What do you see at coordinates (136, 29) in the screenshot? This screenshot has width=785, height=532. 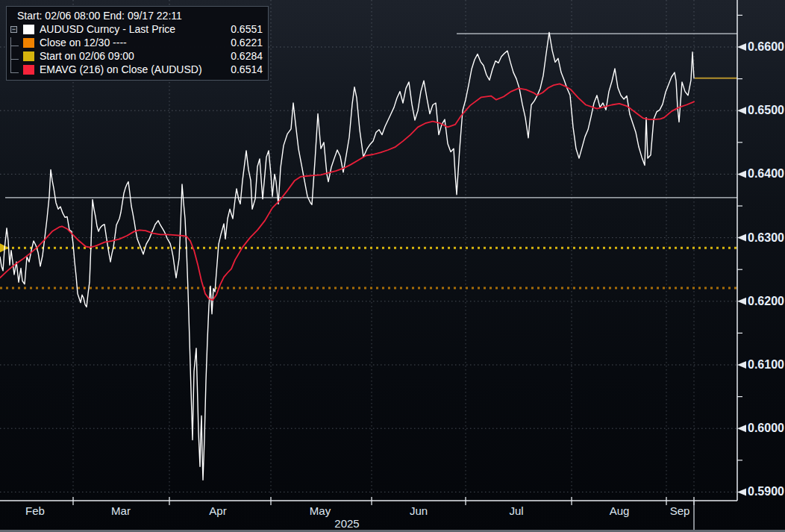 I see `legend-item-0: −AUDUSD Curncy - Last Price0.6551` at bounding box center [136, 29].